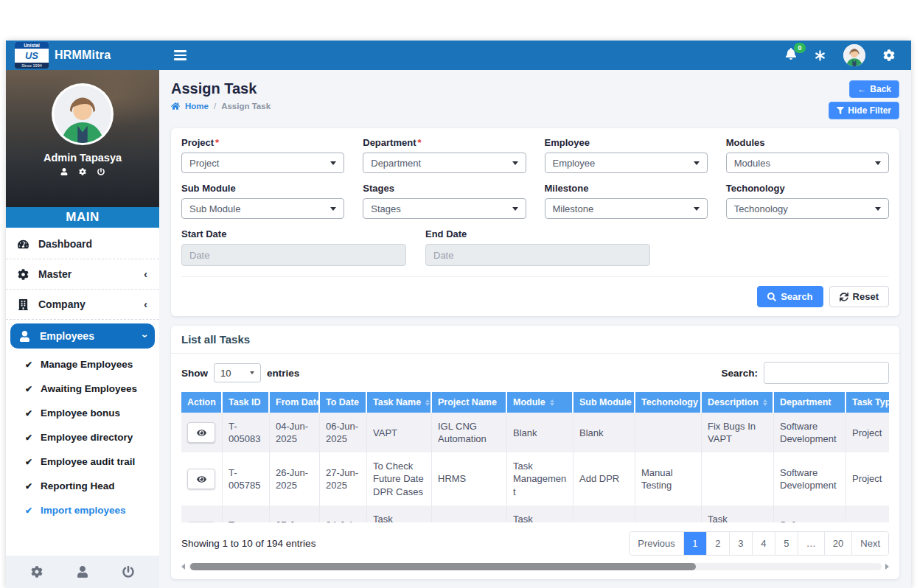 The width and height of the screenshot is (917, 588). Describe the element at coordinates (80, 413) in the screenshot. I see `subitem-label: Employee bonus` at that location.